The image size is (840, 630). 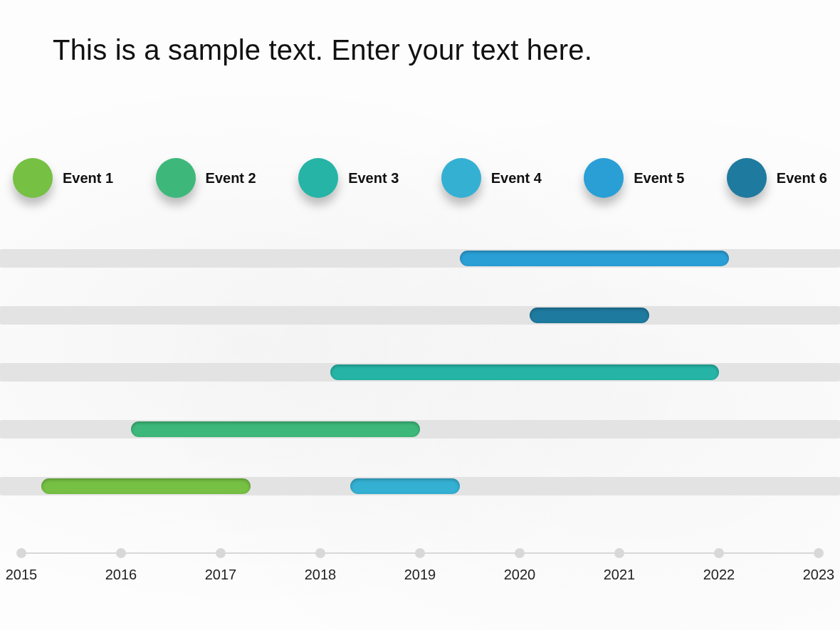 What do you see at coordinates (21, 575) in the screenshot?
I see `axis-tick-label: 2015` at bounding box center [21, 575].